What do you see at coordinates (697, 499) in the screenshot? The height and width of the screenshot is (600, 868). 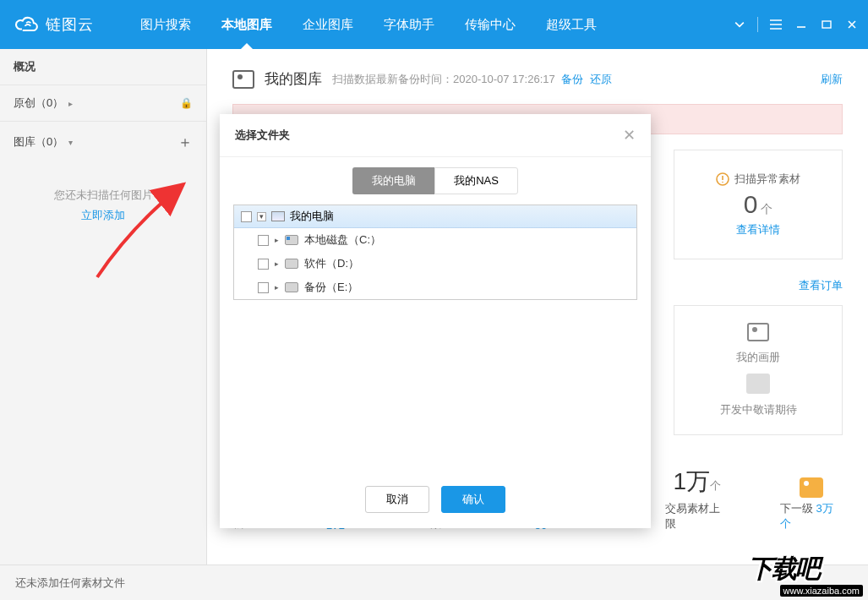 I see `big-num-cell: 1万个 交易素材上限` at bounding box center [697, 499].